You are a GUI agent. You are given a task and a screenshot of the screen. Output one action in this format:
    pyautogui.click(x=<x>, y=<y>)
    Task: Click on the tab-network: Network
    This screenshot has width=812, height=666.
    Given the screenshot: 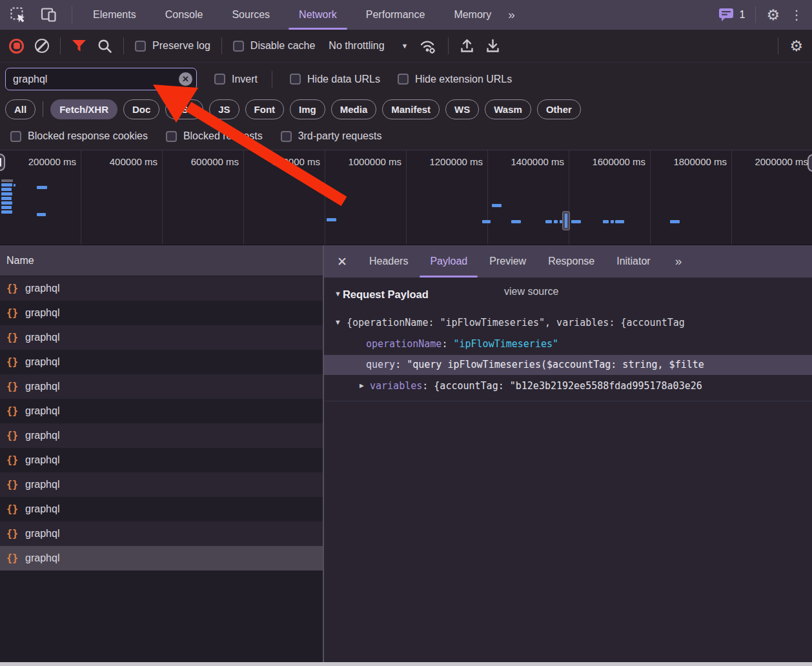 What is the action you would take?
    pyautogui.click(x=318, y=15)
    